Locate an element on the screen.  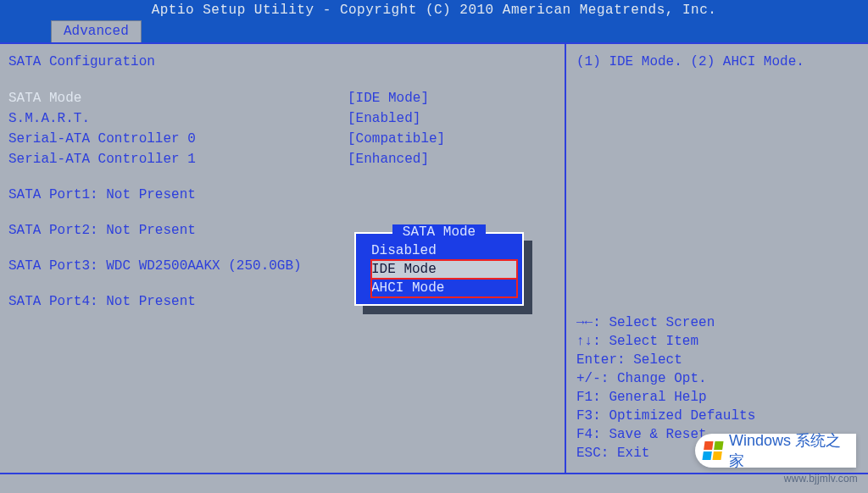
watermark-logo: Windows 系统之家 is located at coordinates (776, 451).